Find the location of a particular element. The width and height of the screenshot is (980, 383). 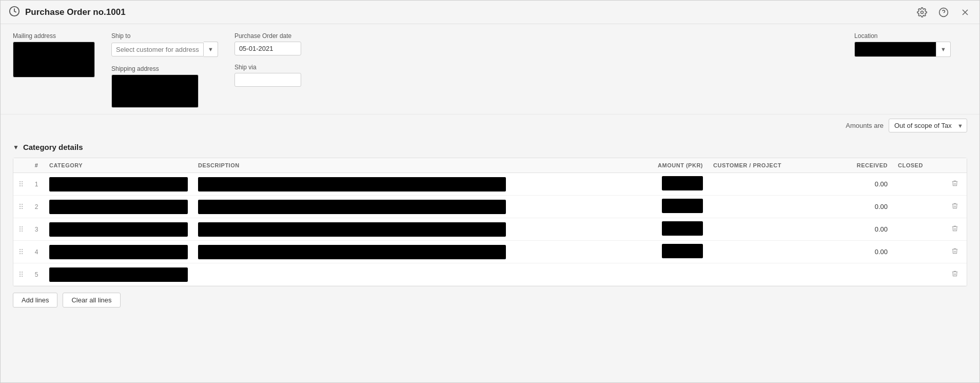

settings-button is located at coordinates (922, 12).